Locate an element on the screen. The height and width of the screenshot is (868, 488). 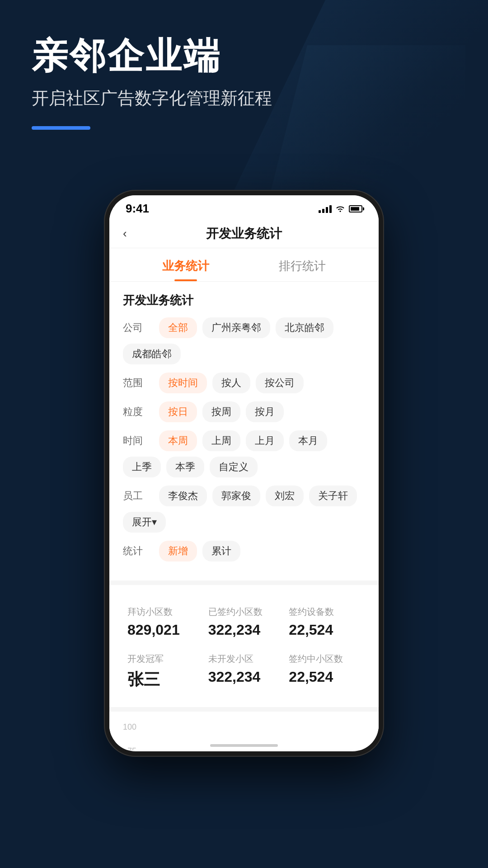
filter-tag-expand: 展开▾ is located at coordinates (145, 522).